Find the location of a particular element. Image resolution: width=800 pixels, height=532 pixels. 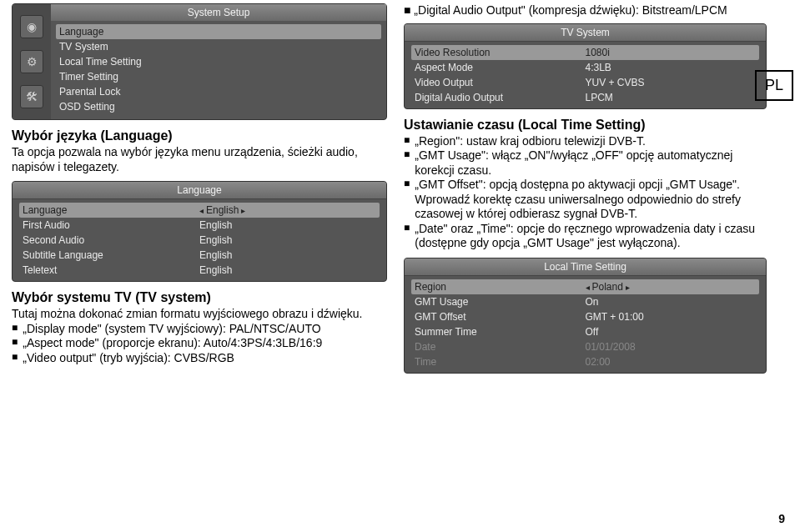

setup-item-local-time: Local Time Setting is located at coordinates (219, 62).